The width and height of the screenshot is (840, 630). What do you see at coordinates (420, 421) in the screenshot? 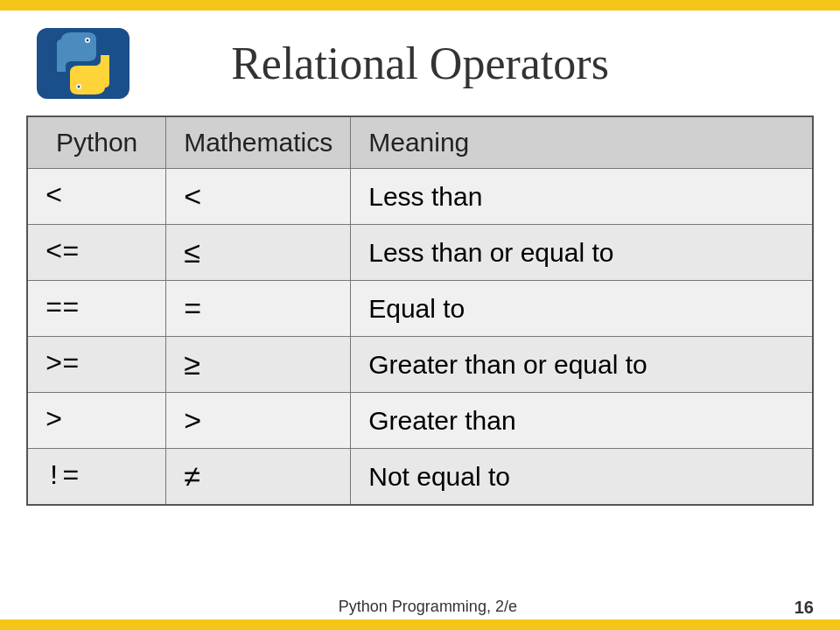
I see `table-row: >>Greater than` at bounding box center [420, 421].